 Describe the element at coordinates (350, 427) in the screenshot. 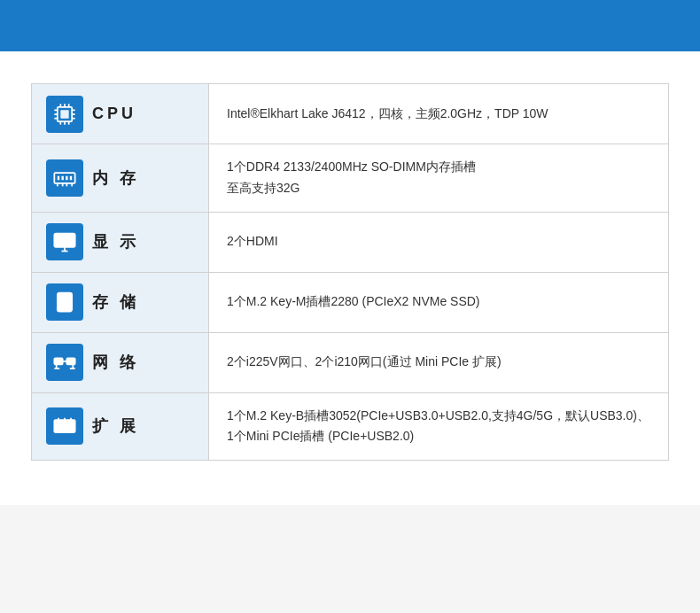

I see `spec-row-expansion: 扩 展 1个M.2 Key-B插槽3052(PCIe+USB3.0+USB2.0…` at that location.